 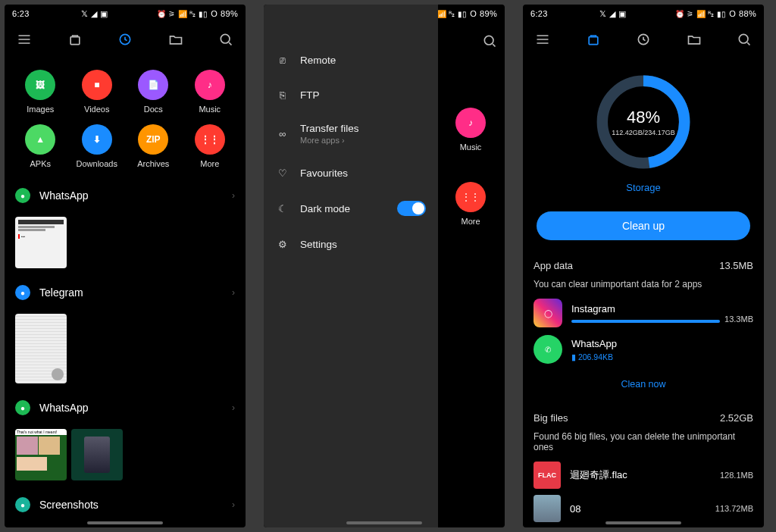 I want to click on background-dimmed: ♪ Music ⋮⋮ More, so click(x=471, y=275).